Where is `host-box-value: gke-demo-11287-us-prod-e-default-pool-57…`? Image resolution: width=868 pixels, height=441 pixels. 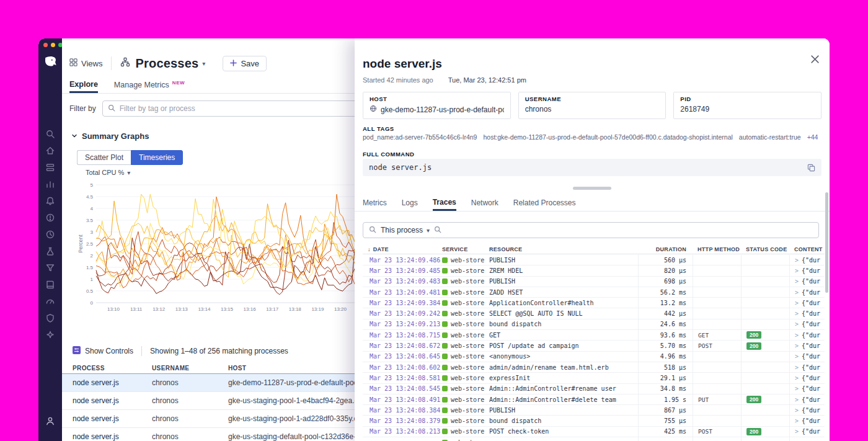 host-box-value: gke-demo-11287-us-prod-e-default-pool-57… is located at coordinates (443, 110).